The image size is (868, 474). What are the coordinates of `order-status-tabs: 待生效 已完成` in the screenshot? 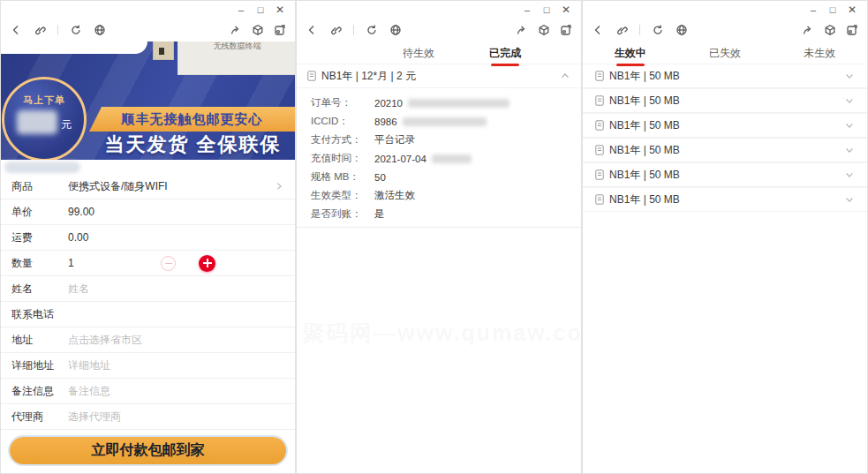 It's located at (439, 53).